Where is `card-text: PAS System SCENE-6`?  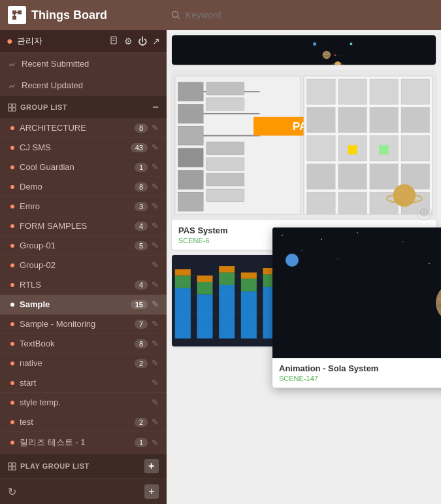
card-text: PAS System SCENE-6 is located at coordinates (203, 235).